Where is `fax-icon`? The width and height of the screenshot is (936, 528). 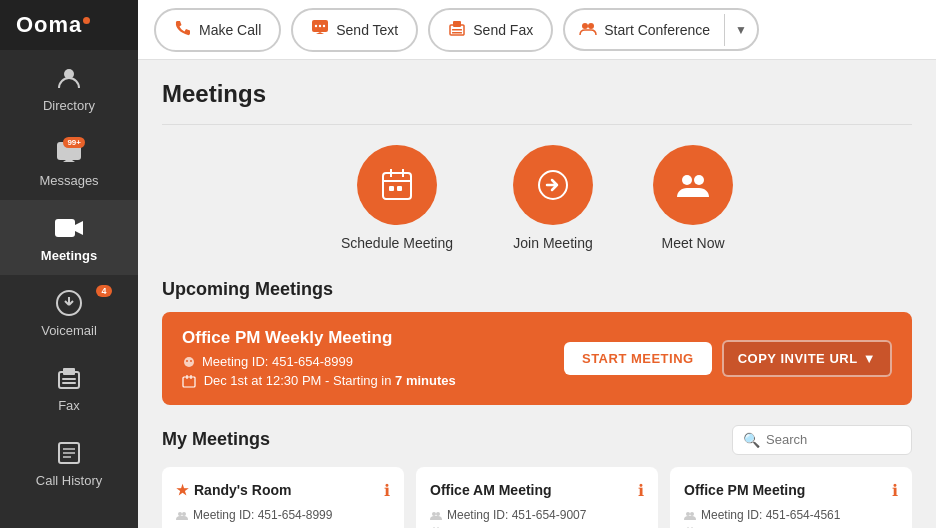 fax-icon is located at coordinates (69, 378).